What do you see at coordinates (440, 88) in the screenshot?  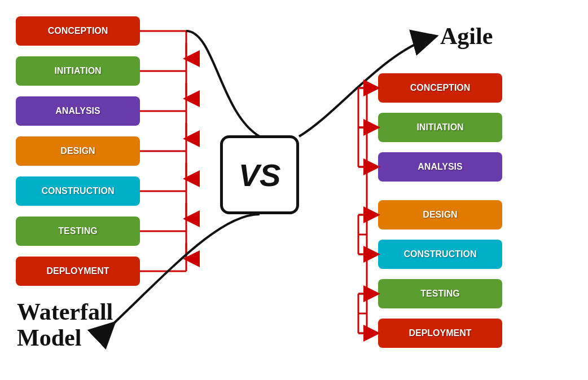 I see `ag-conception-box: CONCEPTION` at bounding box center [440, 88].